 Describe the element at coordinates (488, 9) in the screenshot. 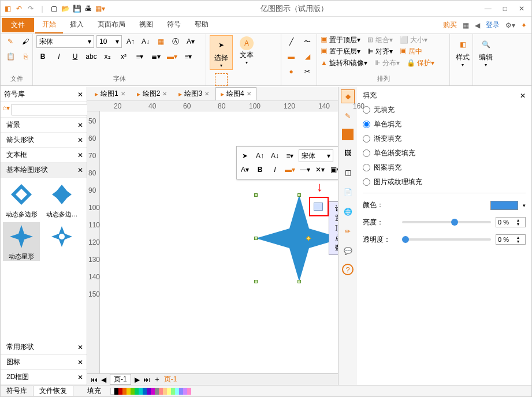

I see `minimize-icon: —` at that location.